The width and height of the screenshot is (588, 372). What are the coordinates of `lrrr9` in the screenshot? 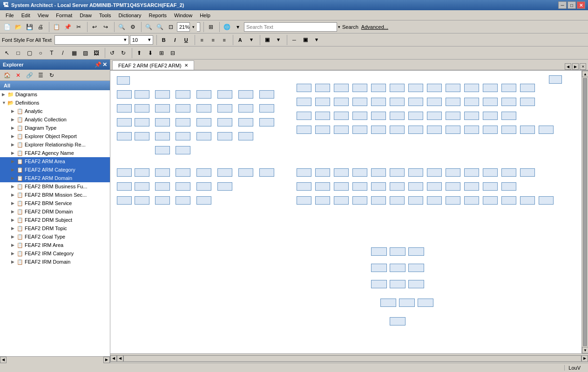 It's located at (453, 200).